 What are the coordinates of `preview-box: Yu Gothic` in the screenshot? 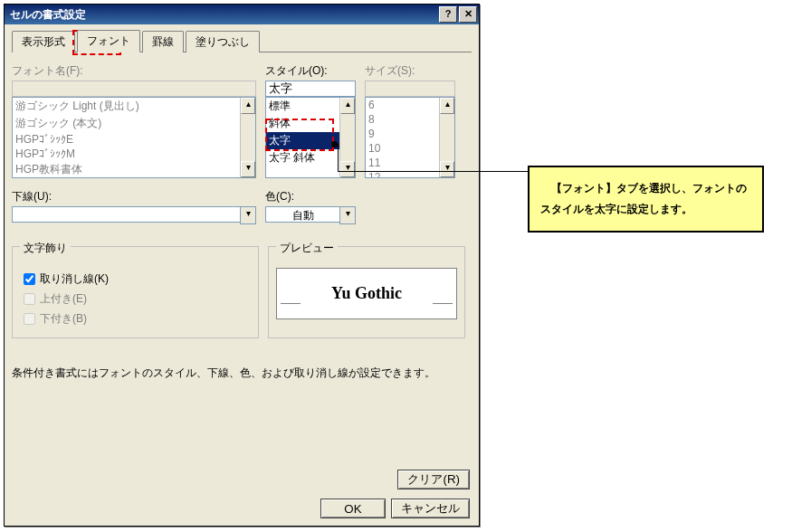 It's located at (367, 293).